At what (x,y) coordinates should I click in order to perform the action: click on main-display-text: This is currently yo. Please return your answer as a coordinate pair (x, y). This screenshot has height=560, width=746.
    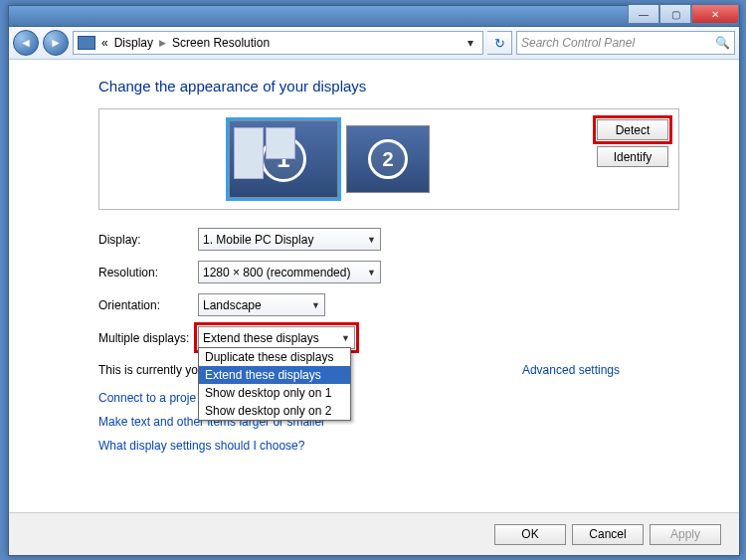
    Looking at the image, I should click on (148, 370).